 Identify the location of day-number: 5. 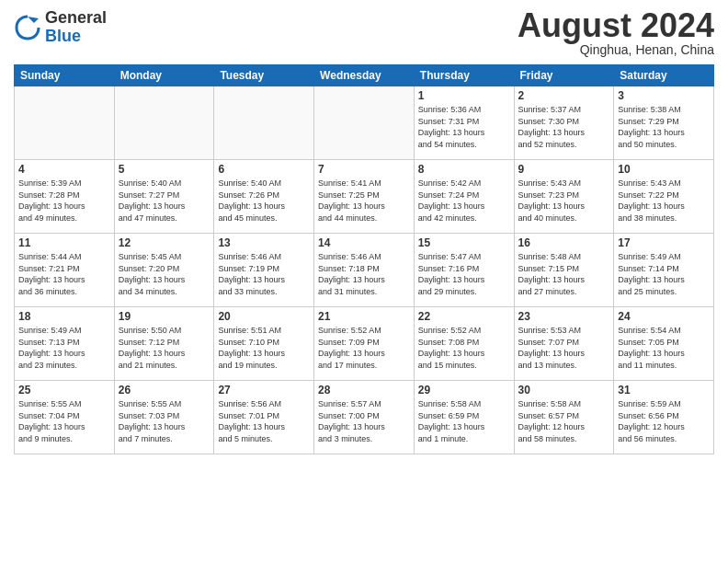
(165, 169).